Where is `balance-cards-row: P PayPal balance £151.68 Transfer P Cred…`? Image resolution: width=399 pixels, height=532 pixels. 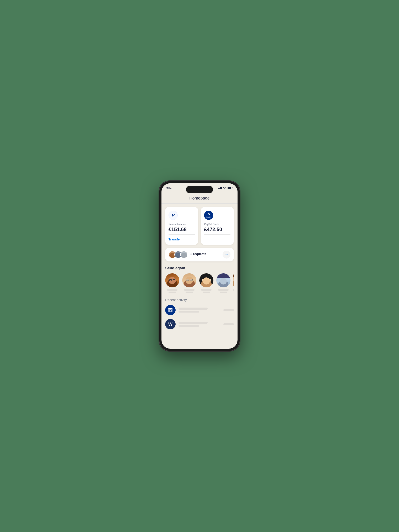 balance-cards-row: P PayPal balance £151.68 Transfer P Cred… is located at coordinates (200, 226).